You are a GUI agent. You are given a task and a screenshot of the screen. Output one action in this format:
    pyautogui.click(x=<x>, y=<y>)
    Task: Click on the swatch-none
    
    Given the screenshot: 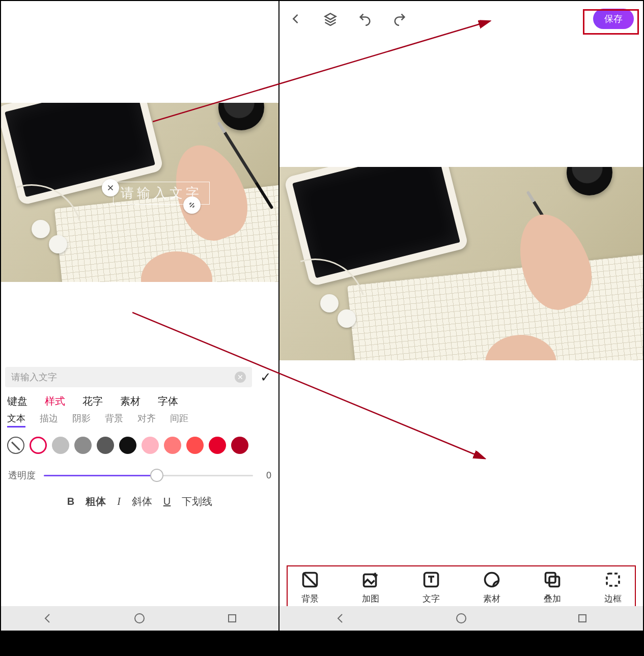 What is the action you would take?
    pyautogui.click(x=16, y=445)
    